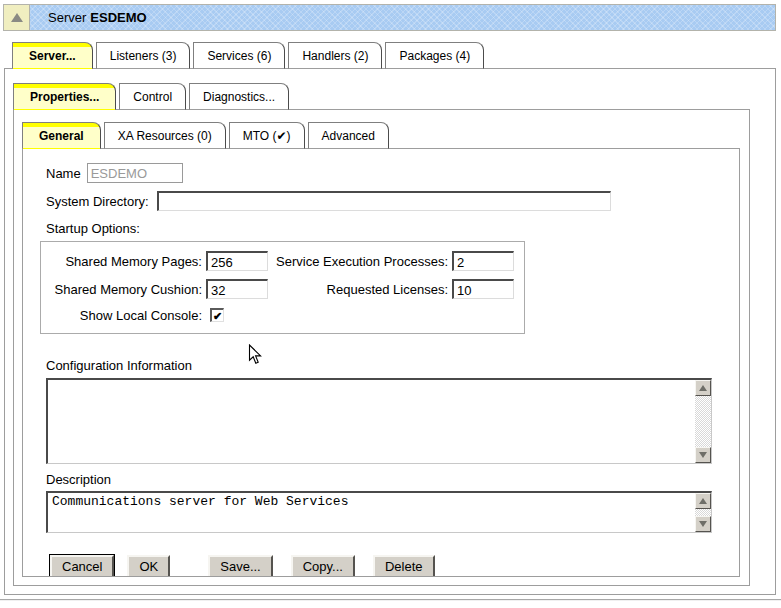  Describe the element at coordinates (404, 566) in the screenshot. I see `delete-button: Delete` at that location.